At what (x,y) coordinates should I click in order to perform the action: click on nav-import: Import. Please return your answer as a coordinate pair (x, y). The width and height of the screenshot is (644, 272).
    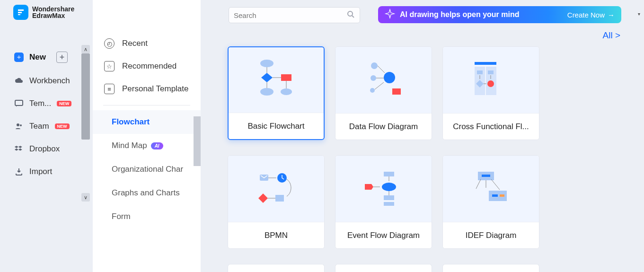
    Looking at the image, I should click on (40, 172).